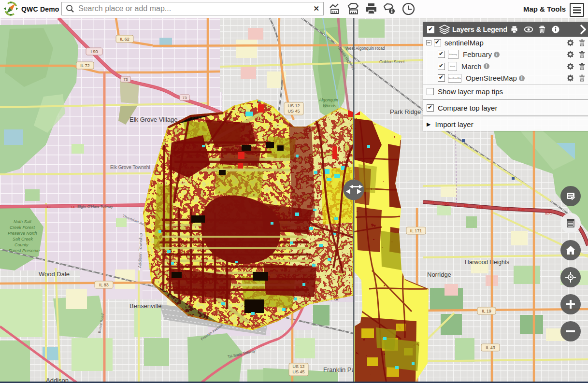 Image resolution: width=588 pixels, height=383 pixels. Describe the element at coordinates (94, 52) in the screenshot. I see `svg-text: I 90` at that location.